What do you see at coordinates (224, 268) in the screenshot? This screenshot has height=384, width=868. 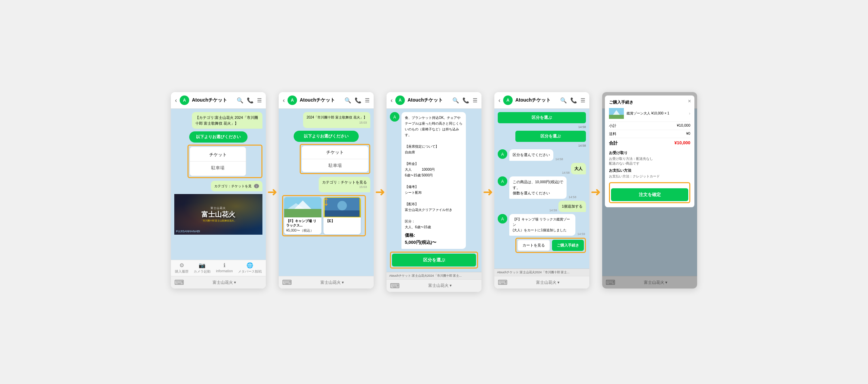 I see `nav-info-1: ℹ information` at bounding box center [224, 268].